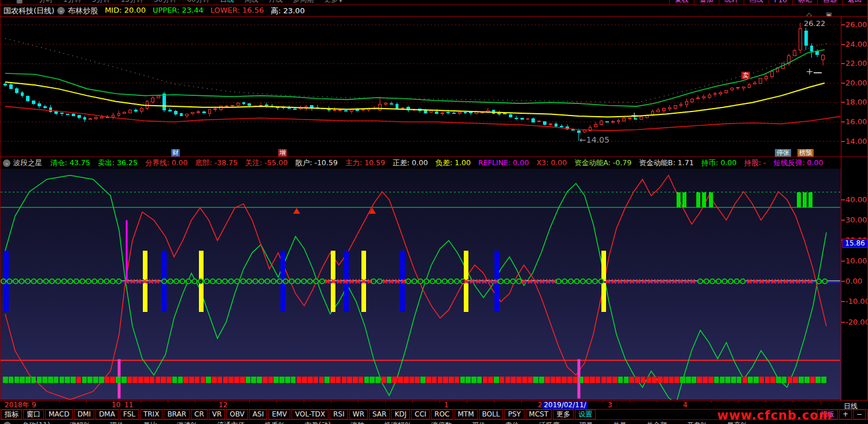 The image size is (868, 424). What do you see at coordinates (231, 422) in the screenshot?
I see `quote-column-流通市值: 流通市值` at bounding box center [231, 422].